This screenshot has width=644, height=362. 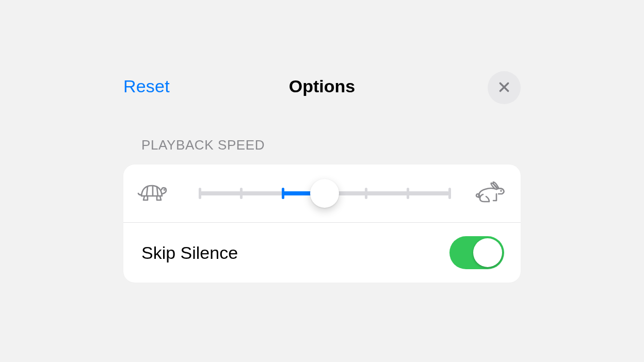 What do you see at coordinates (331, 145) in the screenshot?
I see `playback-speed-label: PLAYBACK SPEED` at bounding box center [331, 145].